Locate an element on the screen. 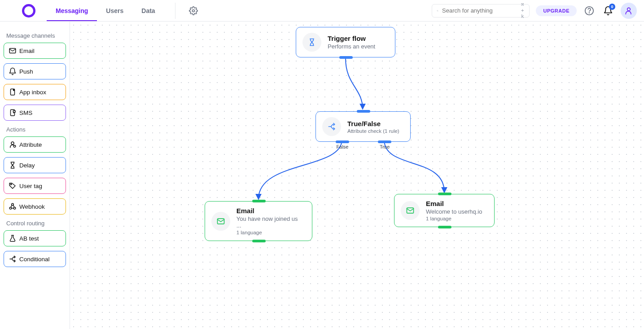 Image resolution: width=644 pixels, height=329 pixels. user-icon is located at coordinates (629, 11).